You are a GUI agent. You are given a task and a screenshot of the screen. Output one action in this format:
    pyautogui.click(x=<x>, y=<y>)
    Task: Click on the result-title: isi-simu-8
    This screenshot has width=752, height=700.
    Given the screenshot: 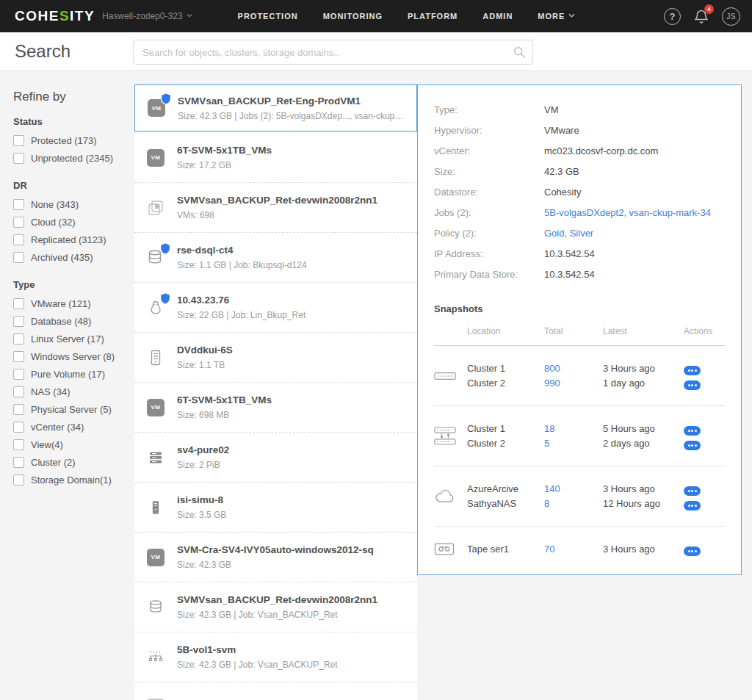 What is the action you would take?
    pyautogui.click(x=201, y=499)
    